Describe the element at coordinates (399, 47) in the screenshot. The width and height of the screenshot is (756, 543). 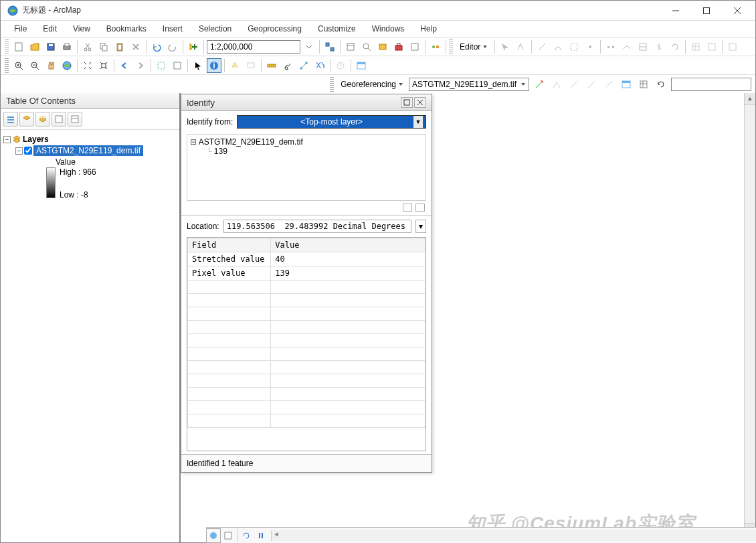
I see `toolbox-icon` at that location.